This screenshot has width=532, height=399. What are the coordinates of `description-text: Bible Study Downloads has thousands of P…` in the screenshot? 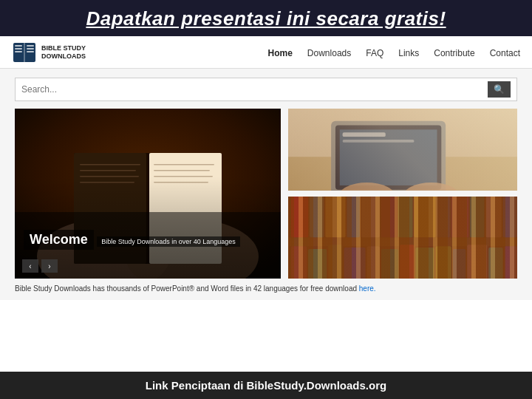 It's located at (186, 288).